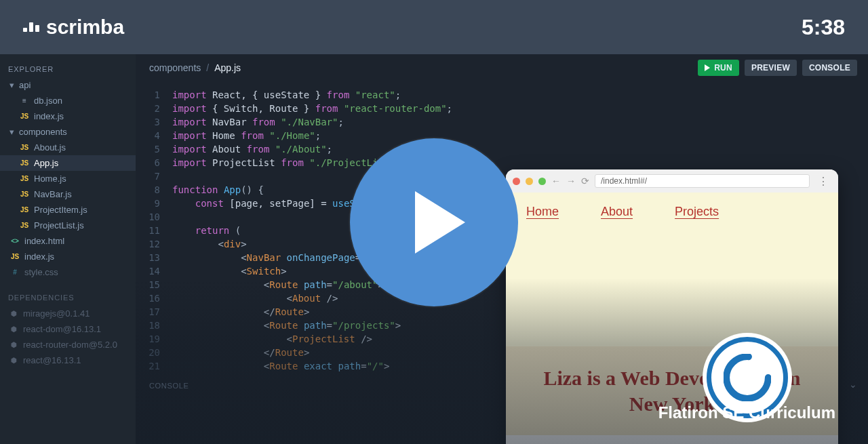 This screenshot has height=444, width=868. Describe the element at coordinates (498, 95) in the screenshot. I see `code-line: 1import React, { useState } from "react"…` at that location.